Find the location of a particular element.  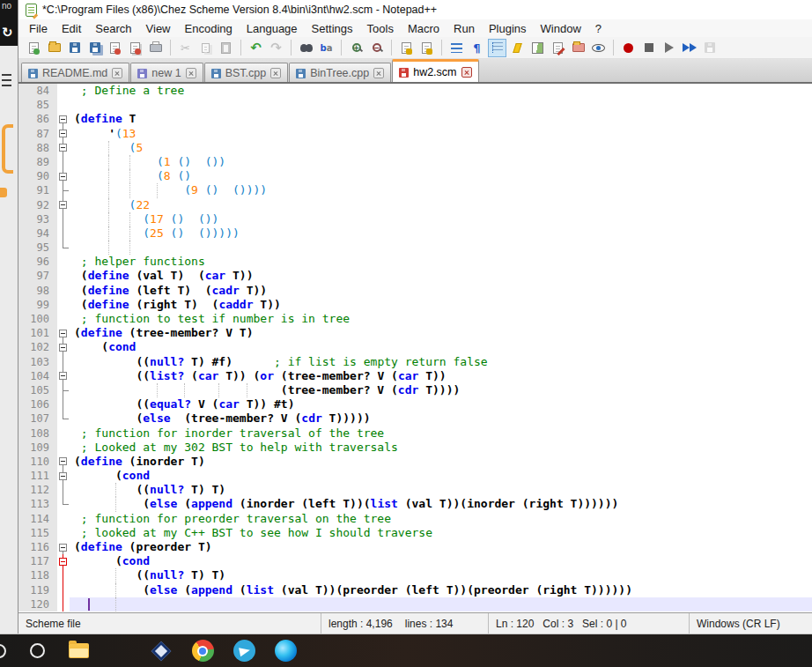

toolbar-udl-dialog-button is located at coordinates (518, 48).